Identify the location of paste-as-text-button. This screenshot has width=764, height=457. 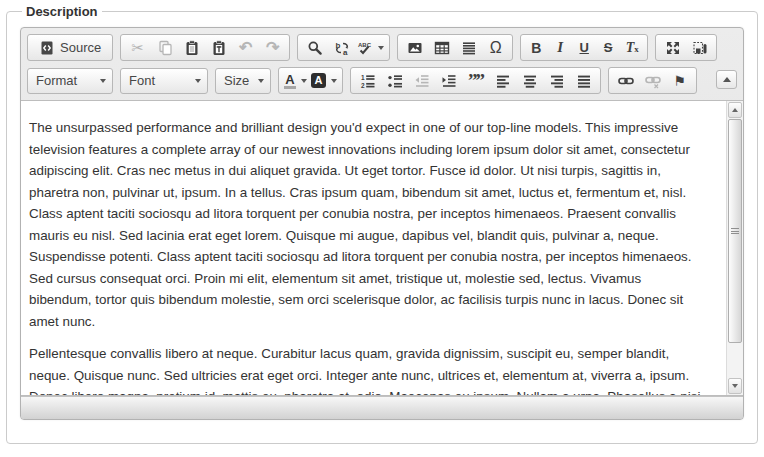
(218, 48).